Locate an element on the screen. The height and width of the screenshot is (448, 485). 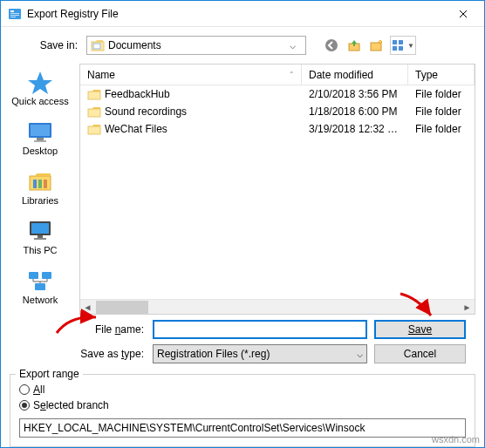
horizontal-scrollbar: ◄ ► is located at coordinates (277, 307).